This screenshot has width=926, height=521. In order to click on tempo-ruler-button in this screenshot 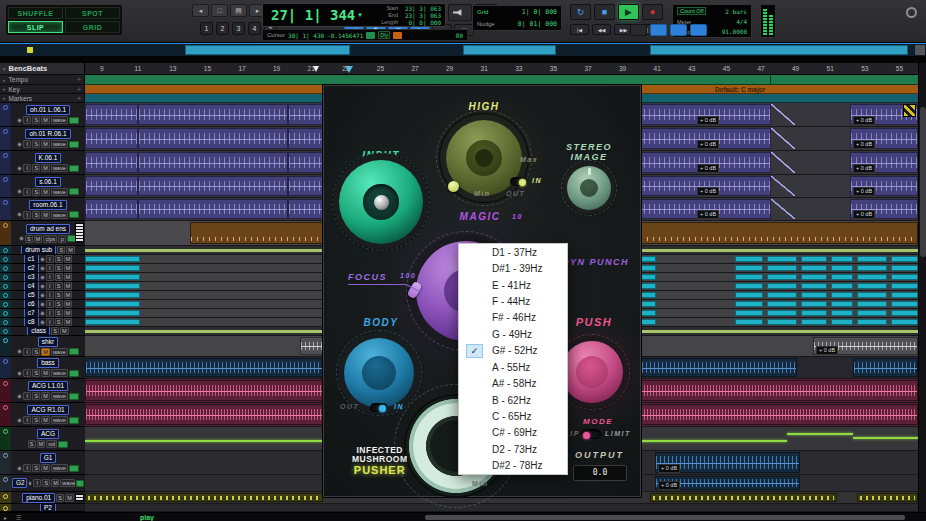, I will do `click(698, 30)`.